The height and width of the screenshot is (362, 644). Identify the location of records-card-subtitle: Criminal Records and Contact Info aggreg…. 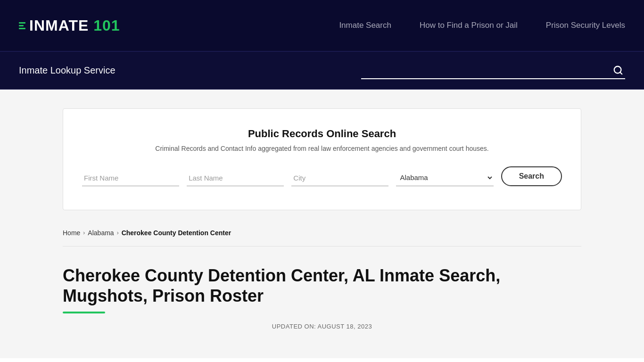
(322, 148).